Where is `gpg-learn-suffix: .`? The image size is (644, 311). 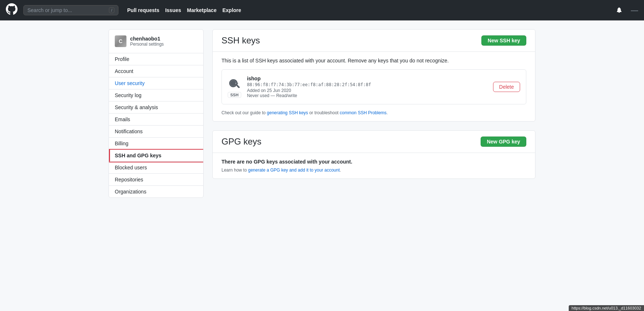 gpg-learn-suffix: . is located at coordinates (341, 170).